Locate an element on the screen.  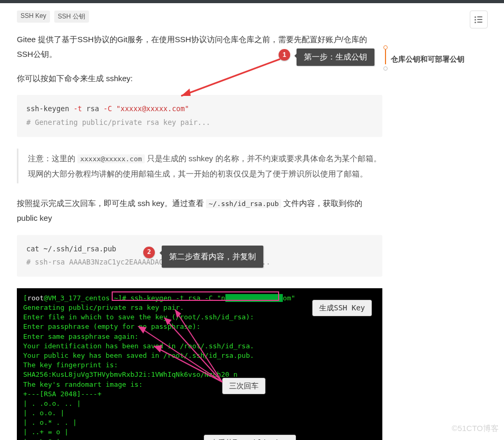
toc-toggle-button is located at coordinates (479, 19).